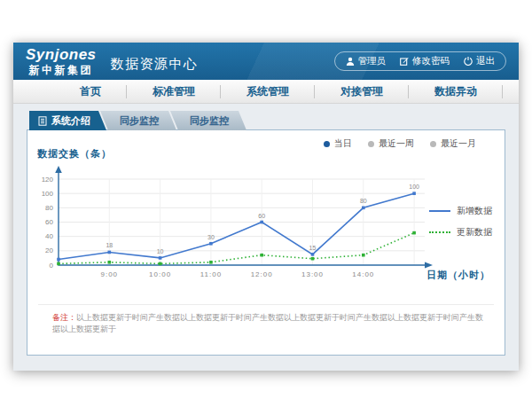 The width and height of the screenshot is (532, 399). Describe the element at coordinates (268, 92) in the screenshot. I see `nav-item-system-mgmt: 系统管理` at that location.